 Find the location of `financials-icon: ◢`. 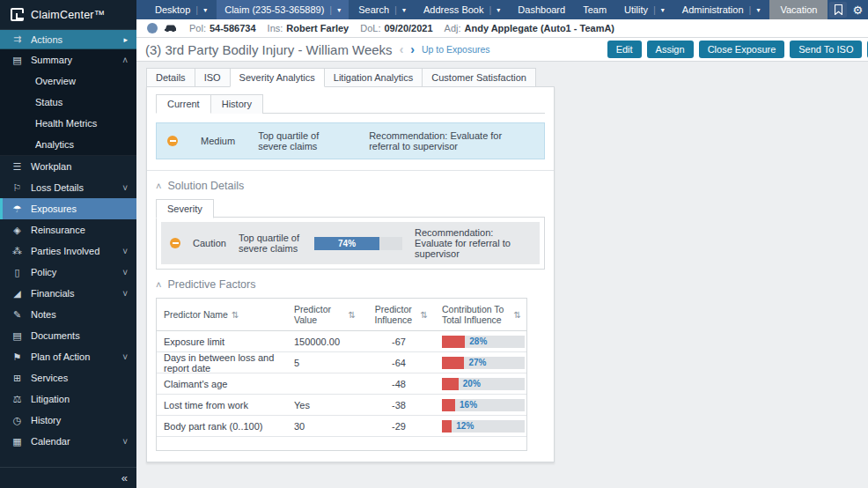

financials-icon: ◢ is located at coordinates (18, 294).